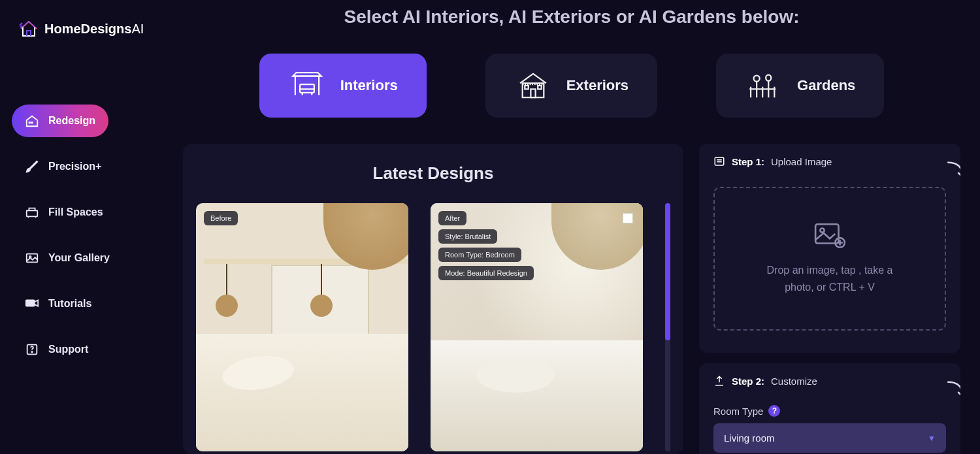 Image resolution: width=980 pixels, height=454 pixels. I want to click on list-icon, so click(719, 161).